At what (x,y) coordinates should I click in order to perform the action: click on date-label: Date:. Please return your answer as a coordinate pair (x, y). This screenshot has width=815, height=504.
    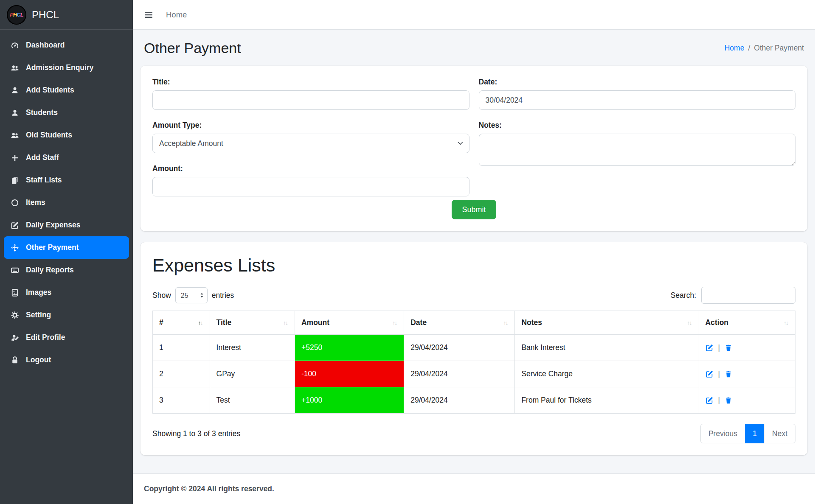
    Looking at the image, I should click on (638, 82).